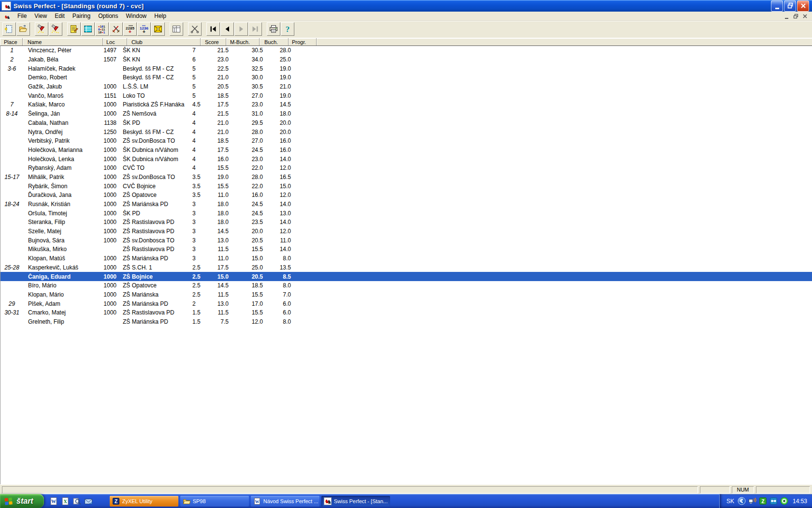  Describe the element at coordinates (796, 16) in the screenshot. I see `mdi-restore-button` at that location.